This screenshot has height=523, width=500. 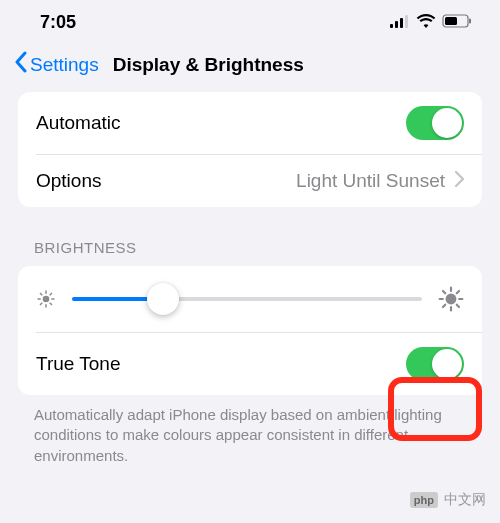 I want to click on automatic-toggle, so click(x=435, y=123).